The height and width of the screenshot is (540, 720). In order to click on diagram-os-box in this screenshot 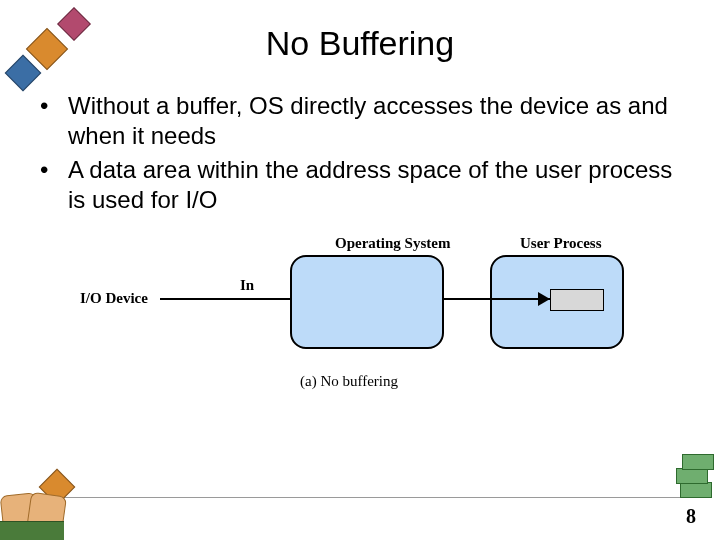, I will do `click(367, 302)`.